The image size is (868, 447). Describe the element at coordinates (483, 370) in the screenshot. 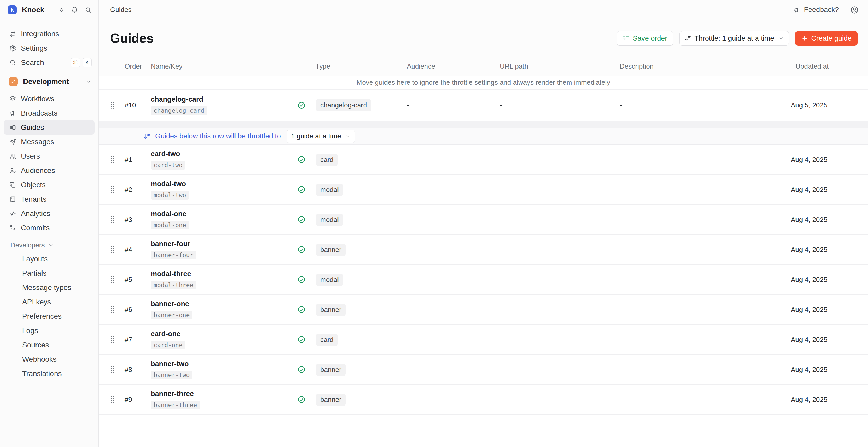

I see `table-row: #8 banner-two banner-two banner - - - Au…` at that location.